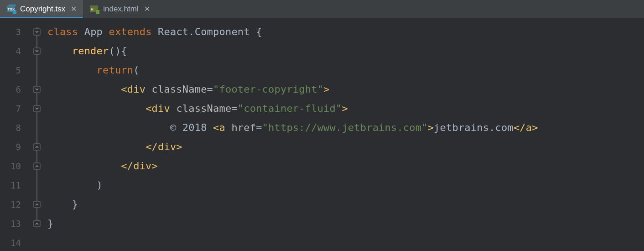  I want to click on paren: (, so click(136, 70).